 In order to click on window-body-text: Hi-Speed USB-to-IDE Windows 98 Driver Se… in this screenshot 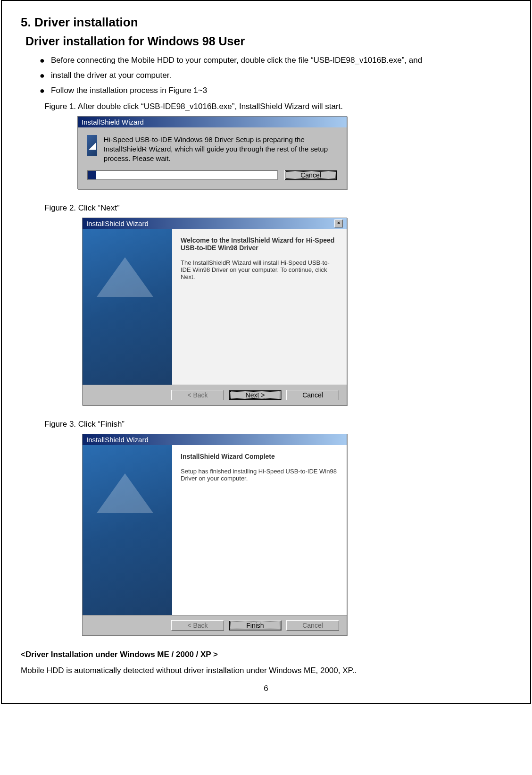, I will do `click(221, 149)`.